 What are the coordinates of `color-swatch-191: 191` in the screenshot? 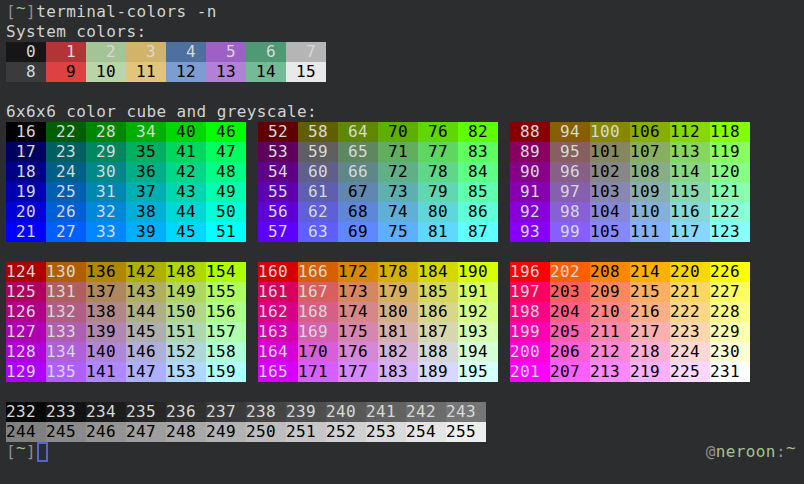 It's located at (478, 292).